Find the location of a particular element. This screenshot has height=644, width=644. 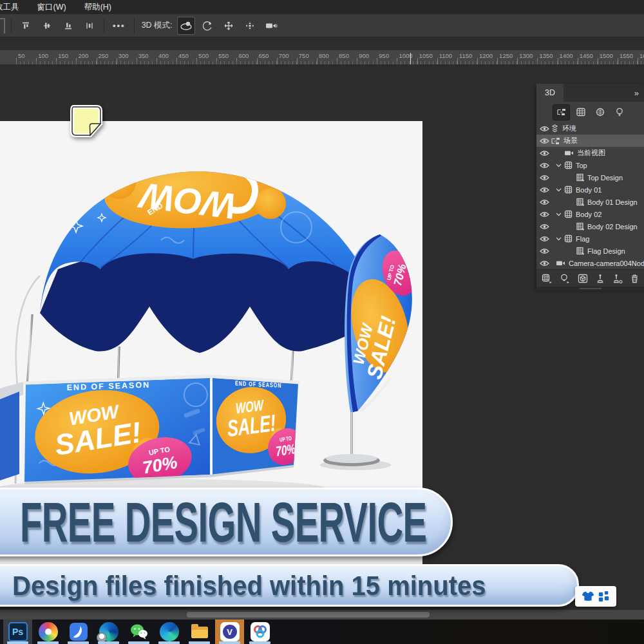

3d-layer-label: Flag is located at coordinates (582, 239).